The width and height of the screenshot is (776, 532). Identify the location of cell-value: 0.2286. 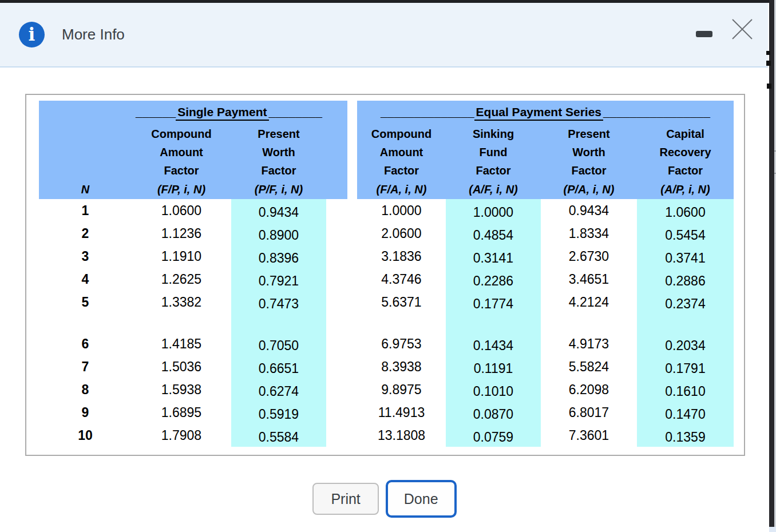
(493, 281).